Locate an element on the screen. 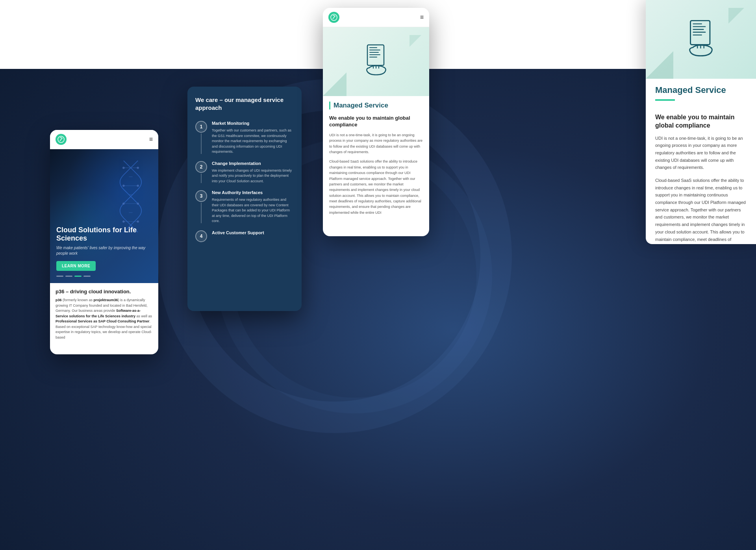  step-2-number: 2 is located at coordinates (201, 167).